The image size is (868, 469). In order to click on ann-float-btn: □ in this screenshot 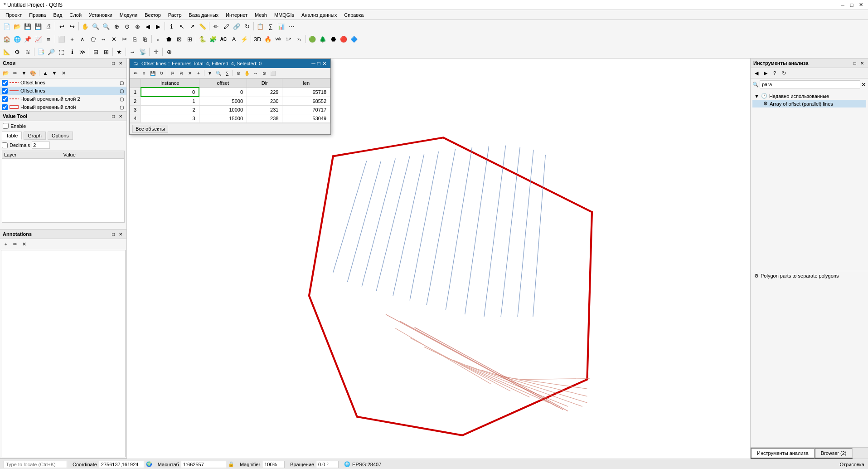, I will do `click(113, 234)`.